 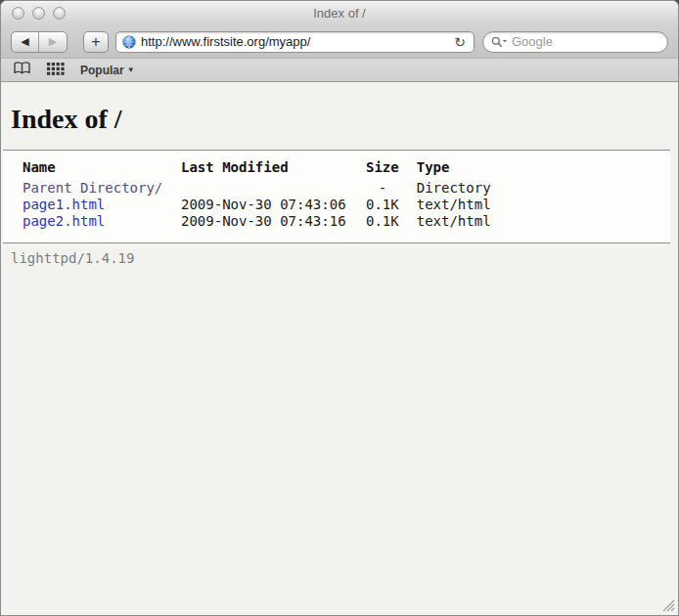 What do you see at coordinates (39, 42) in the screenshot?
I see `nav-buttons: ◀ ▶` at bounding box center [39, 42].